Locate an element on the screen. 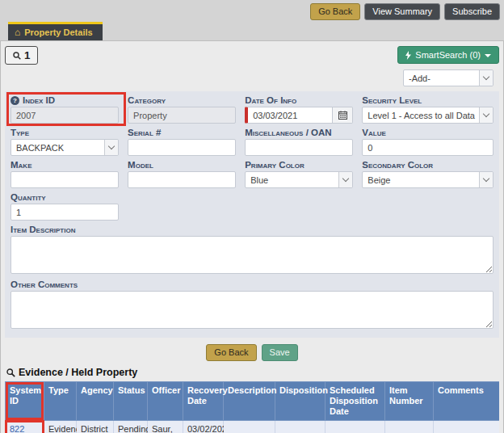 The image size is (504, 433). primary-color-select: Blue is located at coordinates (299, 179).